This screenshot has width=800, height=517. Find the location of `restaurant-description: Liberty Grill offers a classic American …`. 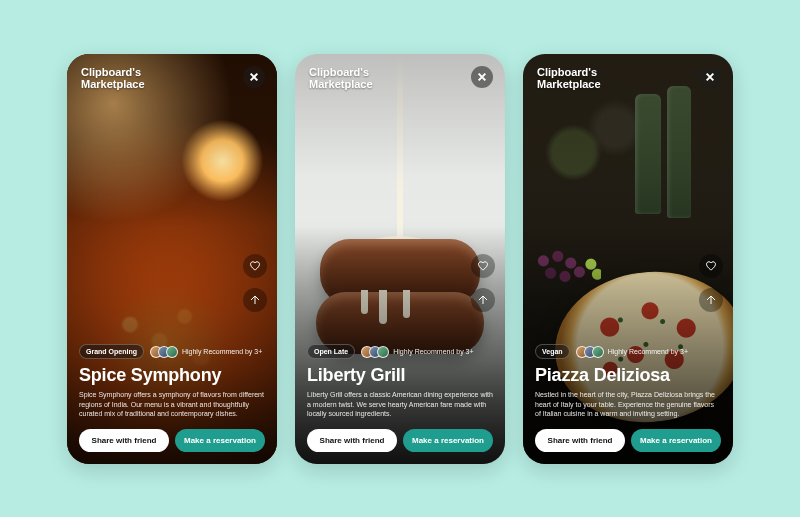

restaurant-description: Liberty Grill offers a classic American … is located at coordinates (400, 404).